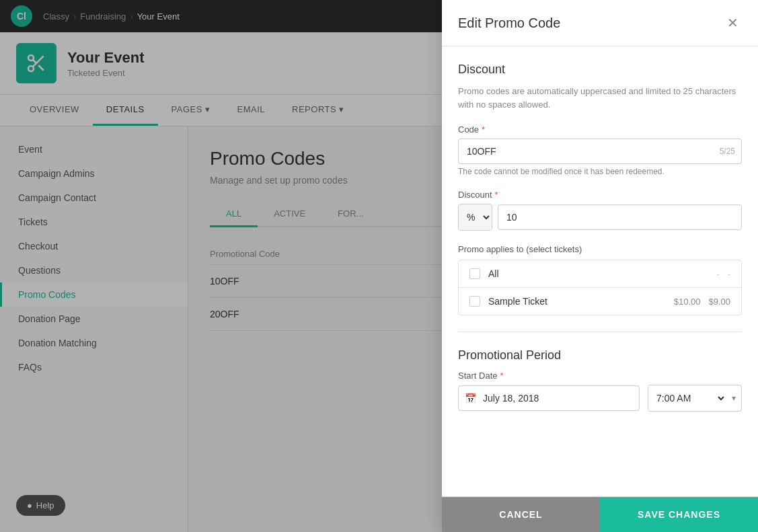 The width and height of the screenshot is (758, 532). I want to click on code-field-group: Code * 5/25 The code cannot be modified …, so click(600, 151).